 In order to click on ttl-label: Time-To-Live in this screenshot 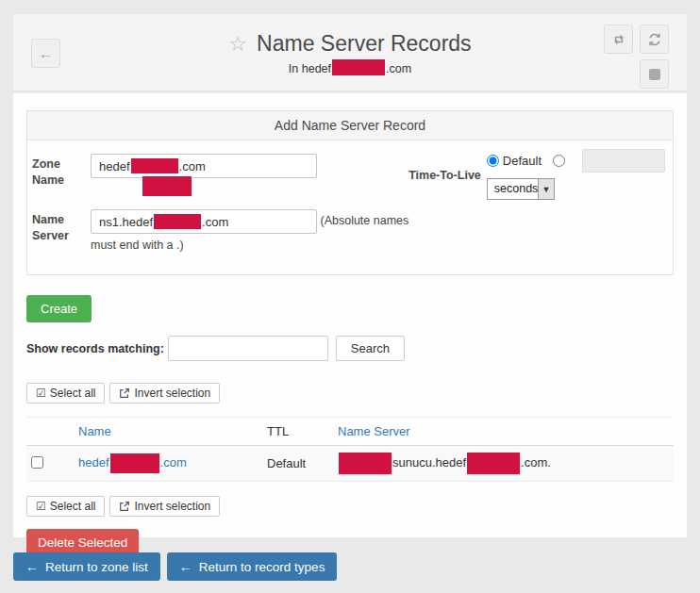, I will do `click(445, 173)`.